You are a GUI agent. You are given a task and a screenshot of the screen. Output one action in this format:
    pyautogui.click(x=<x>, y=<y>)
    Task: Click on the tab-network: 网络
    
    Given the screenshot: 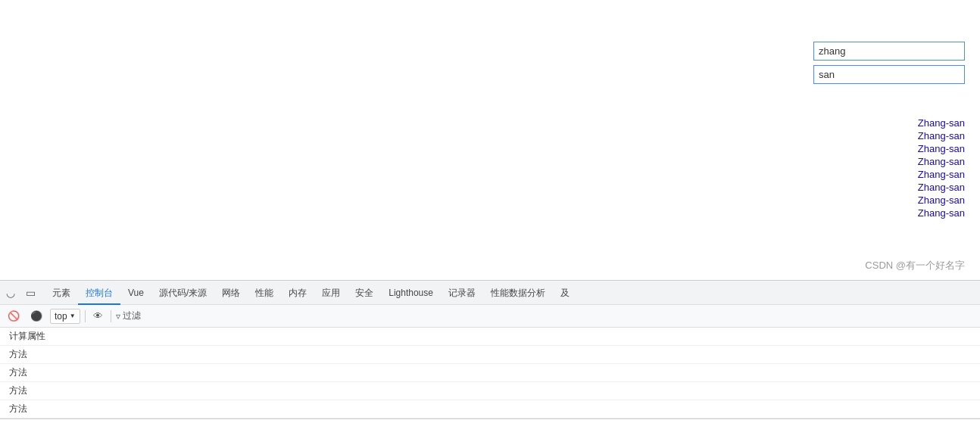 What is the action you would take?
    pyautogui.click(x=231, y=293)
    